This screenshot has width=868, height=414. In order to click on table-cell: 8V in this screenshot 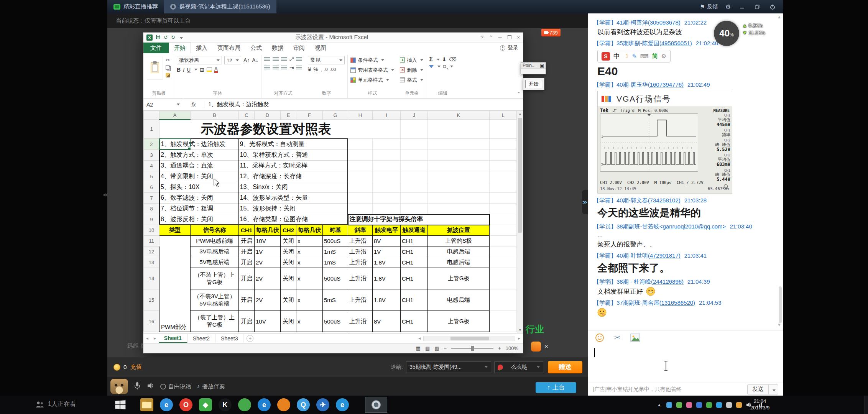, I will do `click(386, 321)`.